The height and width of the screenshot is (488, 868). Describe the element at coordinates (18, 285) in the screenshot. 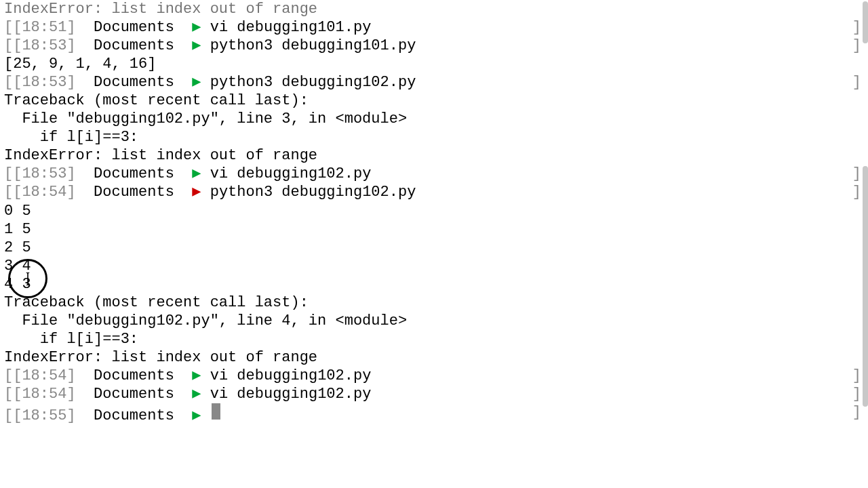

I see `output-text: 4 3` at that location.